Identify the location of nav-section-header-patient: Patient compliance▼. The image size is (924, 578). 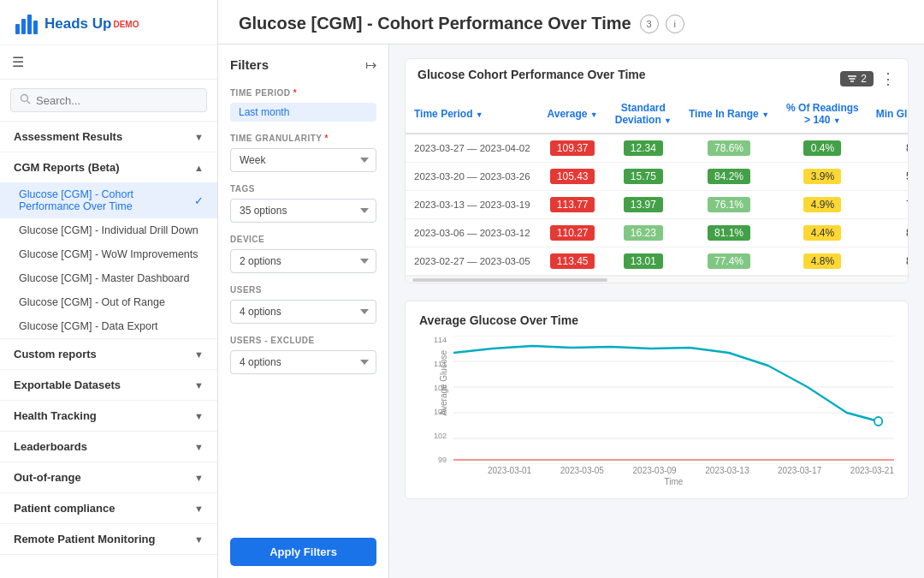
(109, 509).